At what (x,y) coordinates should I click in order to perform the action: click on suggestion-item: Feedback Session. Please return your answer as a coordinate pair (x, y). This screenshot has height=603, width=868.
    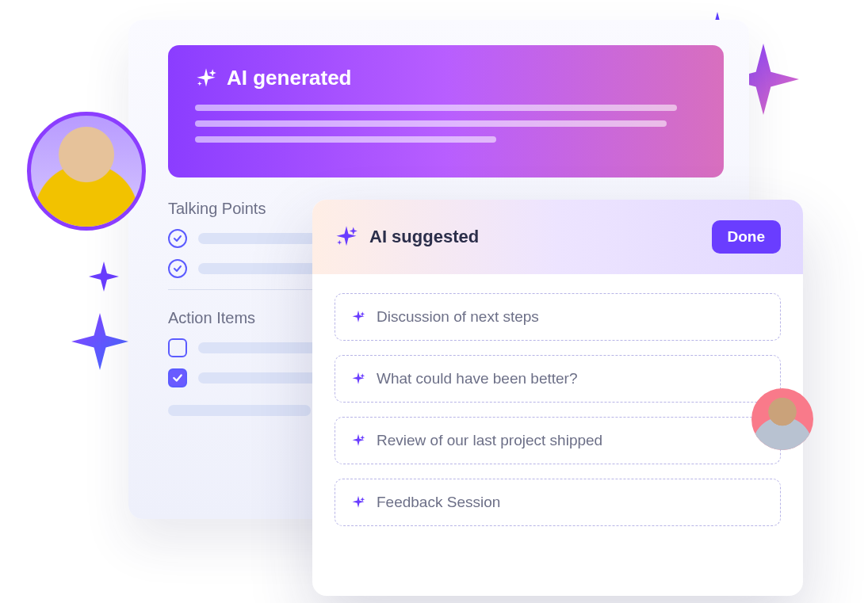
    Looking at the image, I should click on (558, 502).